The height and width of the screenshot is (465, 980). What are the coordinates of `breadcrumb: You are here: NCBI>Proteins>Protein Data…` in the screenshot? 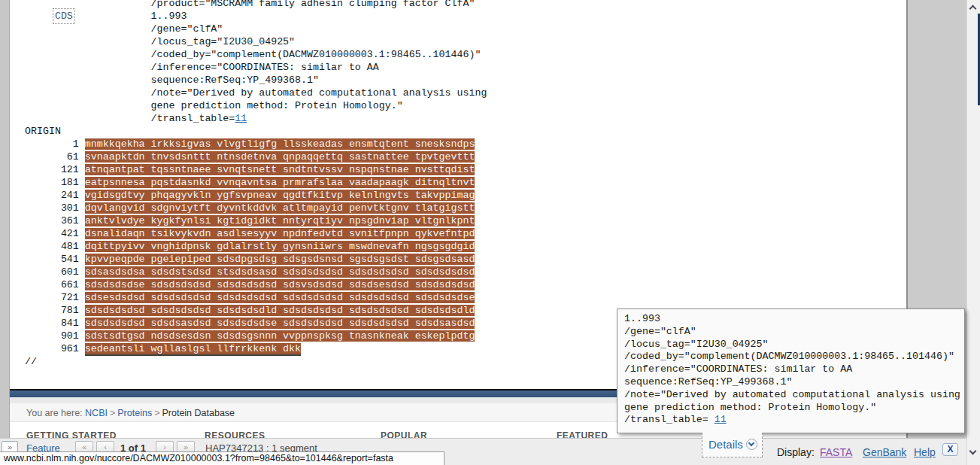 It's located at (131, 413).